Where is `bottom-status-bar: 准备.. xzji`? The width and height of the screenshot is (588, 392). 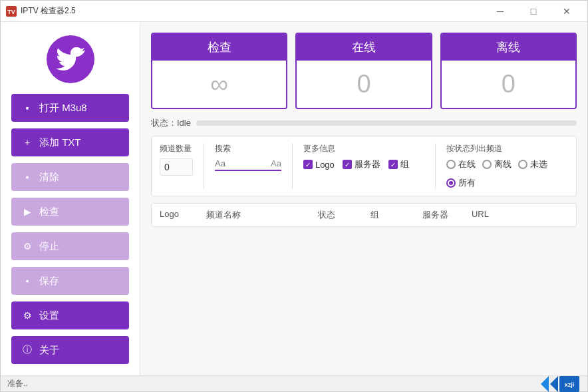 bottom-status-bar: 准备.. xzji is located at coordinates (294, 383).